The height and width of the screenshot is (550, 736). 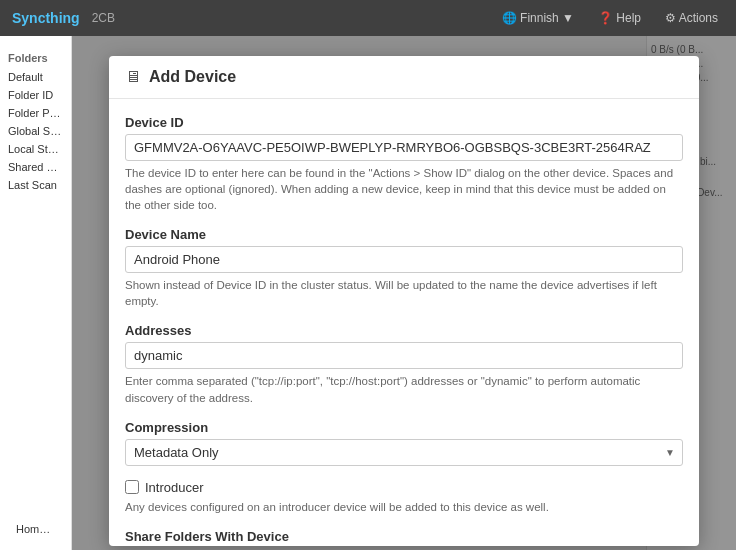 I want to click on addresses-label: Addresses, so click(x=404, y=330).